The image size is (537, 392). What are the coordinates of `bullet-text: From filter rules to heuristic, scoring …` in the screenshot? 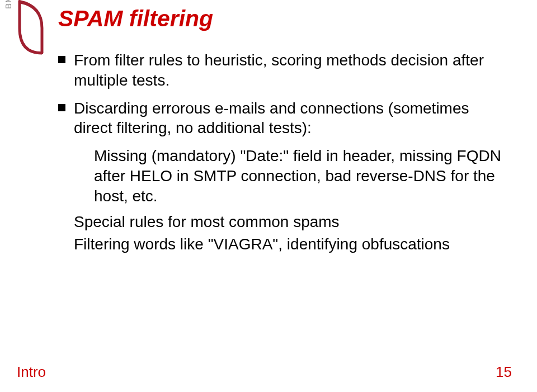 It's located at (279, 70).